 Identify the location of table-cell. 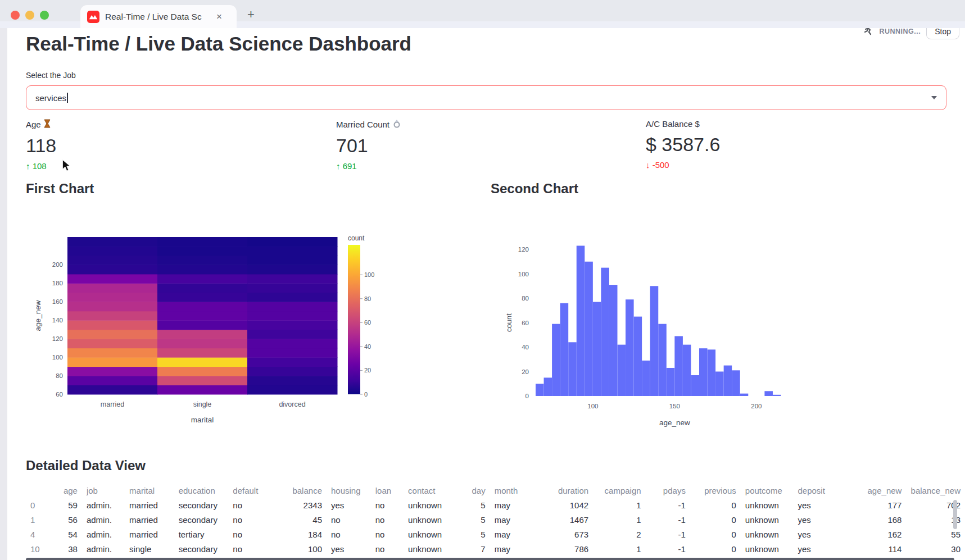
(40, 490).